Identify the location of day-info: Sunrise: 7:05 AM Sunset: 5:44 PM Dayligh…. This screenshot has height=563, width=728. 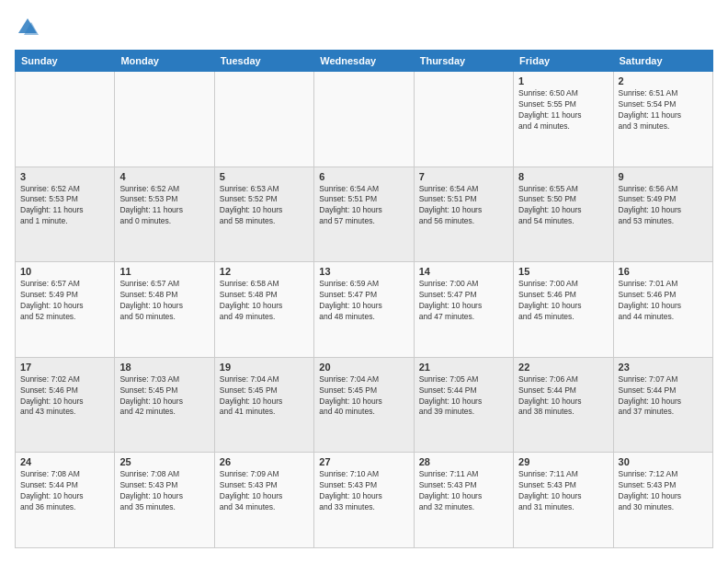
(463, 396).